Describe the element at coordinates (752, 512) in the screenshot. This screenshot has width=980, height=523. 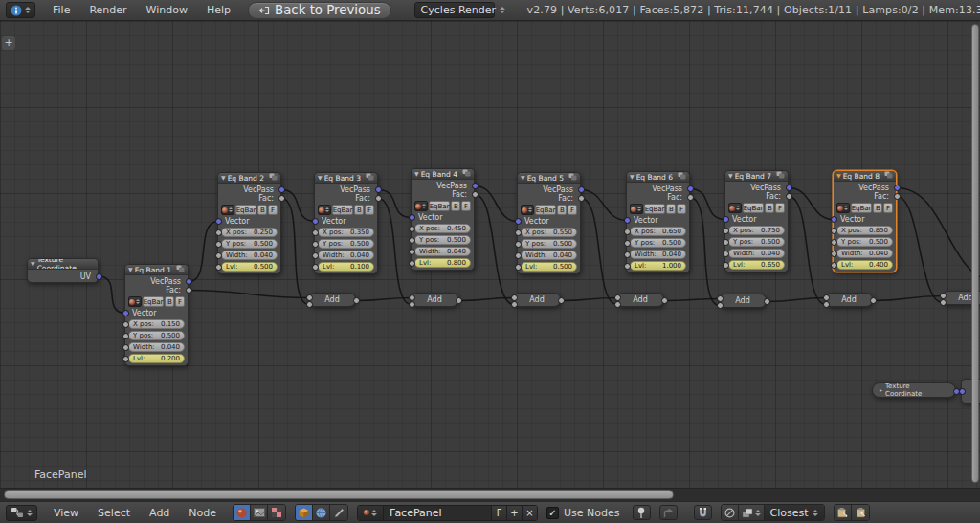
I see `snap-element-dropdown` at that location.